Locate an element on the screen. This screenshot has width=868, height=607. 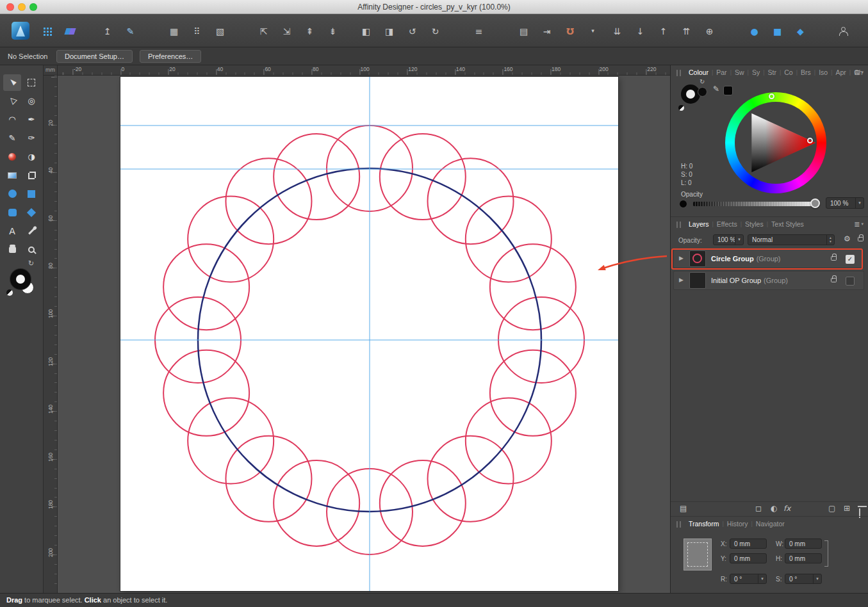
insert-inside-icon: ⇞ is located at coordinates (310, 31).